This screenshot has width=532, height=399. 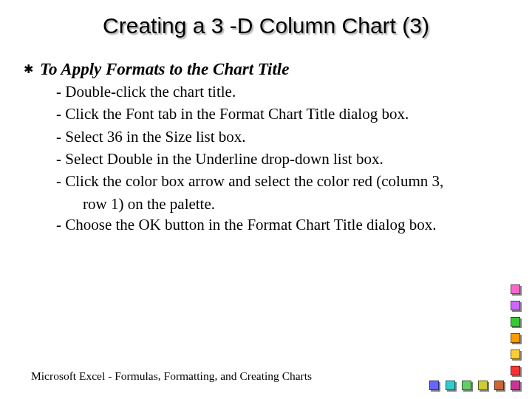 I want to click on step-item: - Click the Font tab in the Format Chart…, so click(x=283, y=114).